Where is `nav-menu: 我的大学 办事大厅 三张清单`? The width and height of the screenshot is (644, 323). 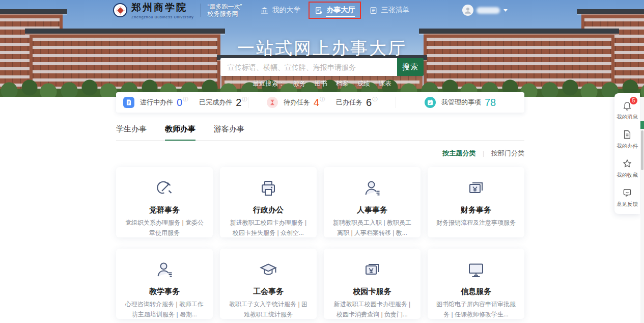
nav-menu: 我的大学 办事大厅 三张清单 is located at coordinates (337, 10).